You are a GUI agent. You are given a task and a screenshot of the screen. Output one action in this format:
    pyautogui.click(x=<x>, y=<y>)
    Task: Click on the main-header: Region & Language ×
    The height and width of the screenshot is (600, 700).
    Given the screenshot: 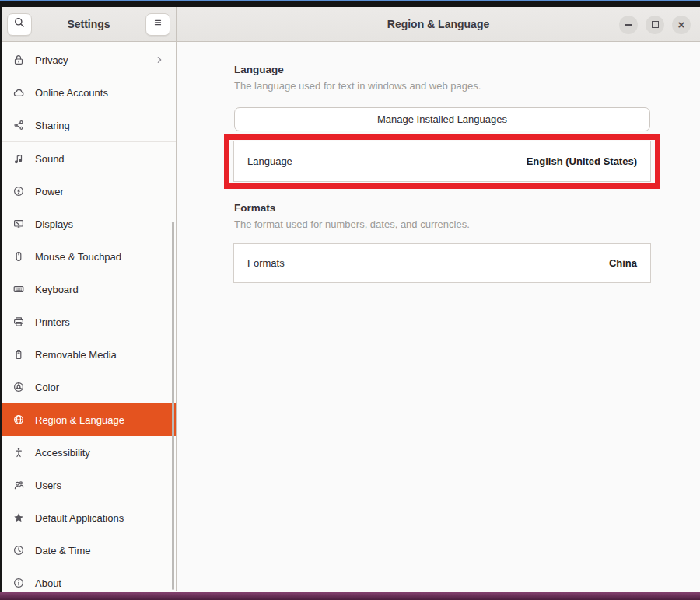 What is the action you would take?
    pyautogui.click(x=439, y=24)
    